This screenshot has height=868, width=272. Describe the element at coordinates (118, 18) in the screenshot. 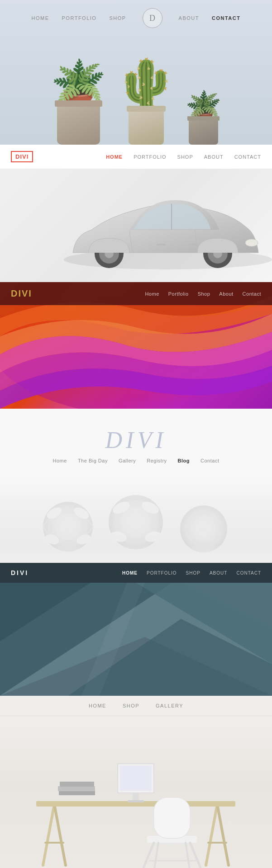

I see `nav-shop-s1: SHOP` at that location.